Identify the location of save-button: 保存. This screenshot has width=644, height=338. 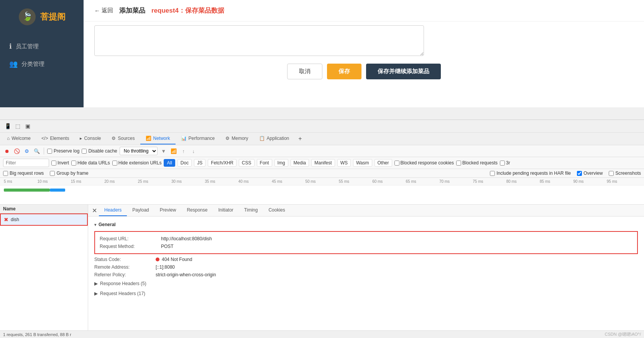
(344, 71).